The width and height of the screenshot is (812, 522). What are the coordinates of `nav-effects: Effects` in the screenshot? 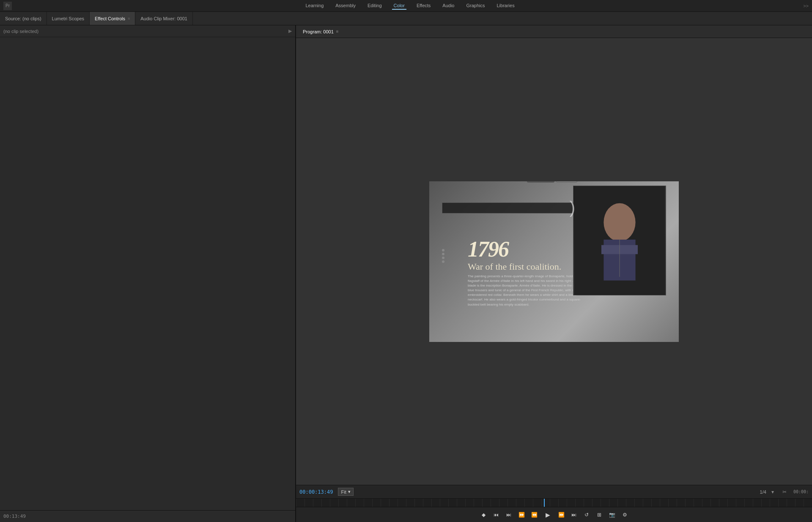 It's located at (424, 6).